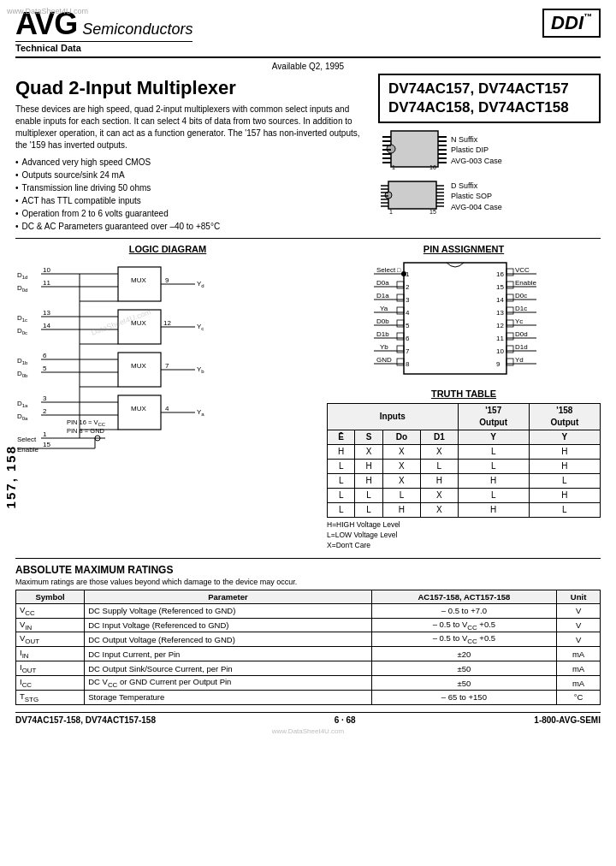 This screenshot has width=616, height=866. What do you see at coordinates (308, 669) in the screenshot?
I see `abs-row: IOUT DC Output Sink/Source Current, per …` at bounding box center [308, 669].